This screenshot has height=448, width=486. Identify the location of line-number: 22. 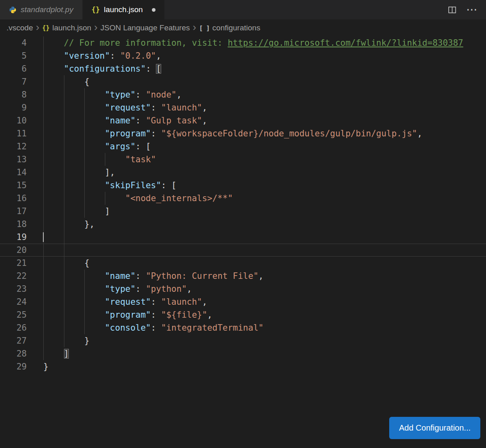
(13, 276).